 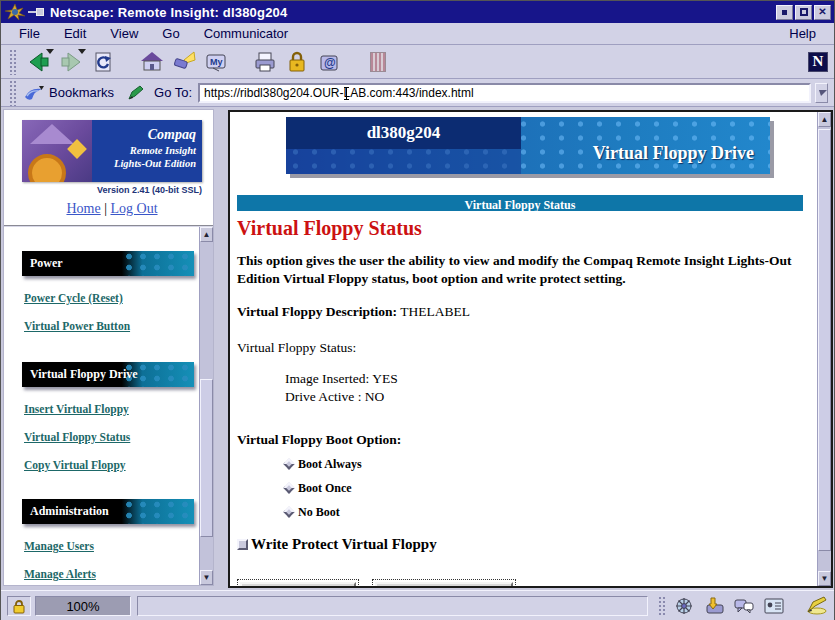 What do you see at coordinates (774, 606) in the screenshot?
I see `address-book-component-button` at bounding box center [774, 606].